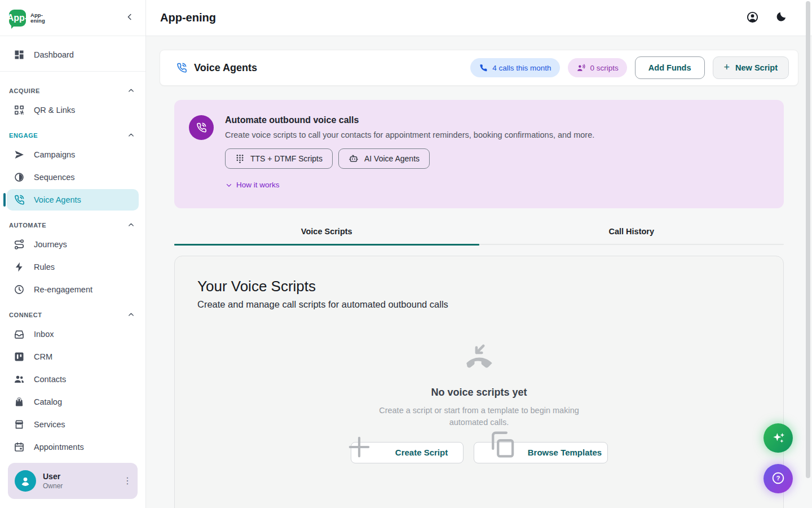 This screenshot has height=508, width=812. What do you see at coordinates (19, 155) in the screenshot?
I see `send-icon` at bounding box center [19, 155].